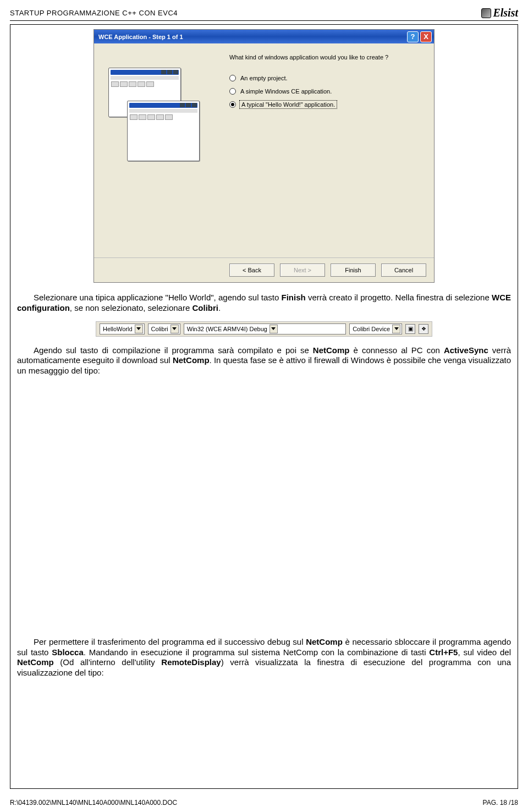 The image size is (528, 812). What do you see at coordinates (404, 270) in the screenshot?
I see `cancel-button: Cancel` at bounding box center [404, 270].